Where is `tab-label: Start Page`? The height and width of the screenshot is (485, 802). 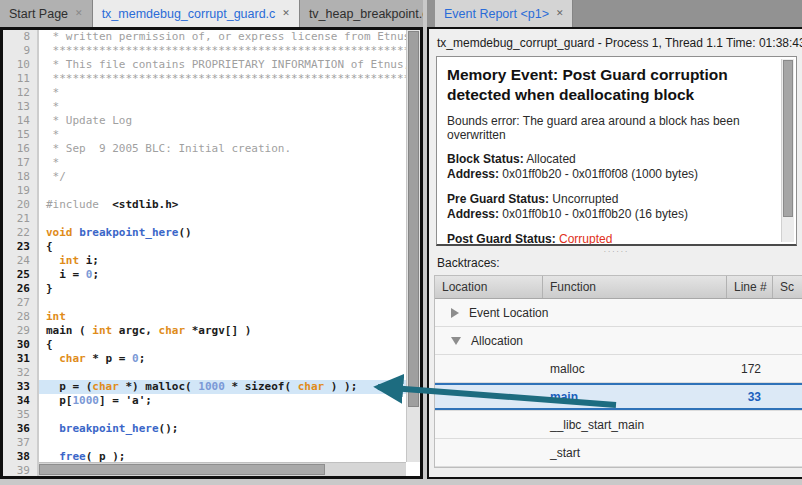
tab-label: Start Page is located at coordinates (38, 14).